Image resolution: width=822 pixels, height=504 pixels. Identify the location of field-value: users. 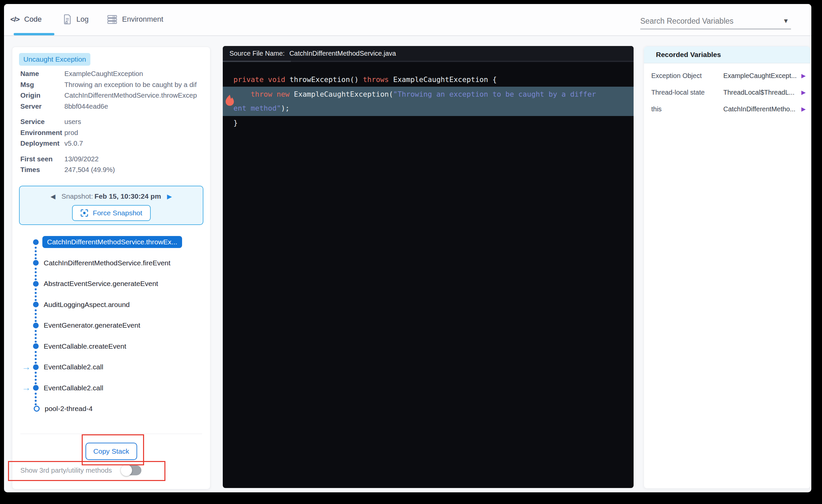
(73, 122).